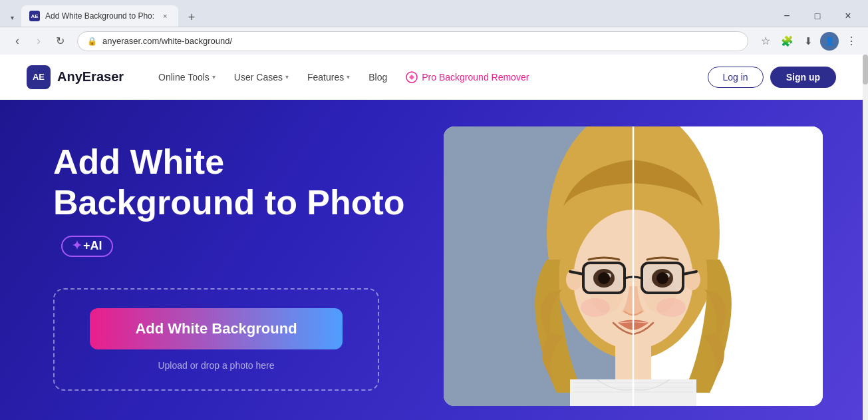  Describe the element at coordinates (12, 17) in the screenshot. I see `tab-history-dropdown: ▾` at that location.